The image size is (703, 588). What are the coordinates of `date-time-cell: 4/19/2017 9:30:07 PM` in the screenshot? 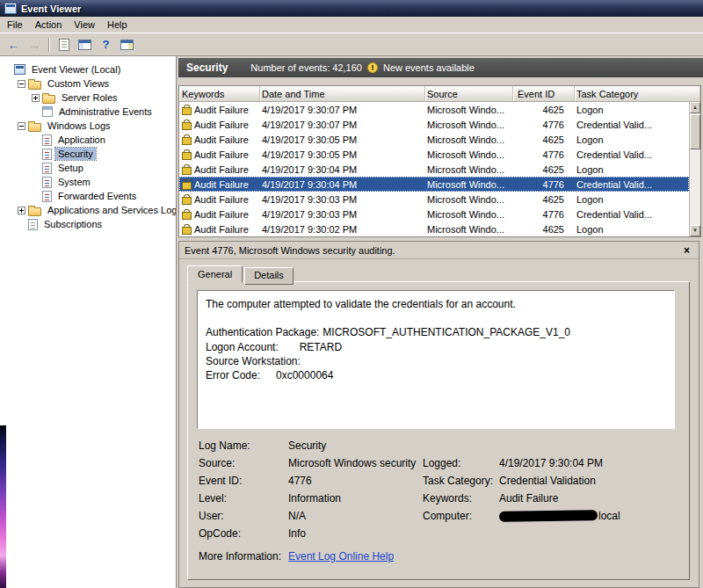 It's located at (343, 110).